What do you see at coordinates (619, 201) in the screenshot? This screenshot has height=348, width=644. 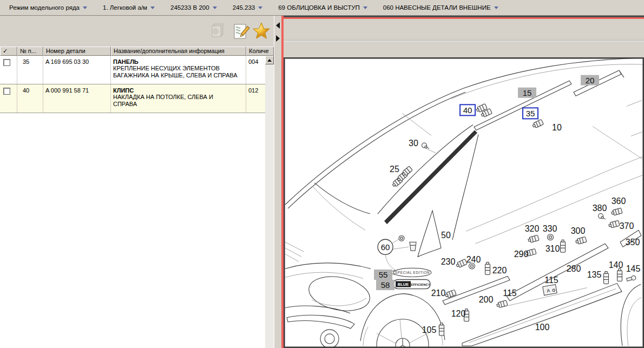 I see `part-callout-360: 360` at bounding box center [619, 201].